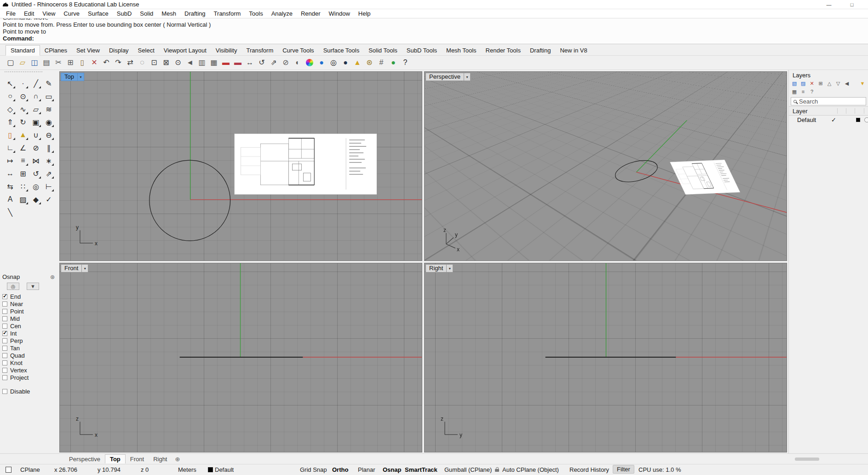 The width and height of the screenshot is (868, 475). I want to click on angled-line-tool-icon: ╲, so click(10, 212).